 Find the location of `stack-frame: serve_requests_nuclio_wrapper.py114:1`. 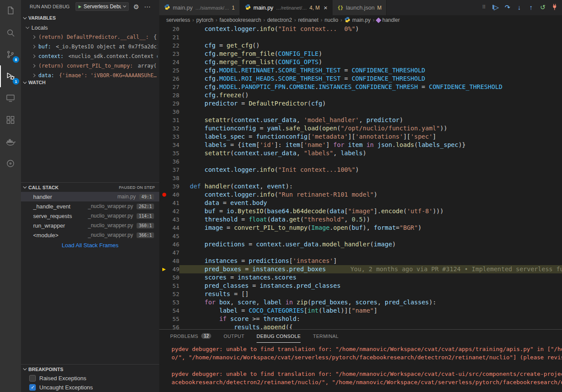

stack-frame: serve_requests_nuclio_wrapper.py114:1 is located at coordinates (90, 216).